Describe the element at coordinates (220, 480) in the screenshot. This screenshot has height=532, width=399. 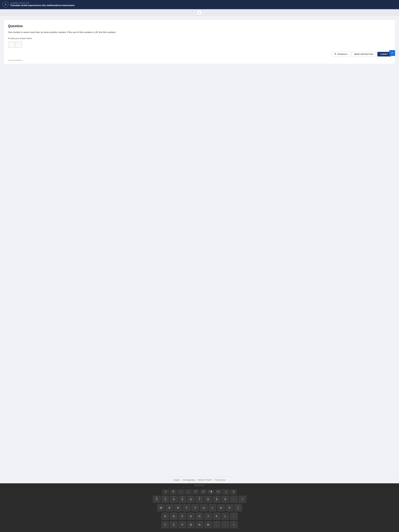
I see `footer-terms: Terms of Use` at that location.